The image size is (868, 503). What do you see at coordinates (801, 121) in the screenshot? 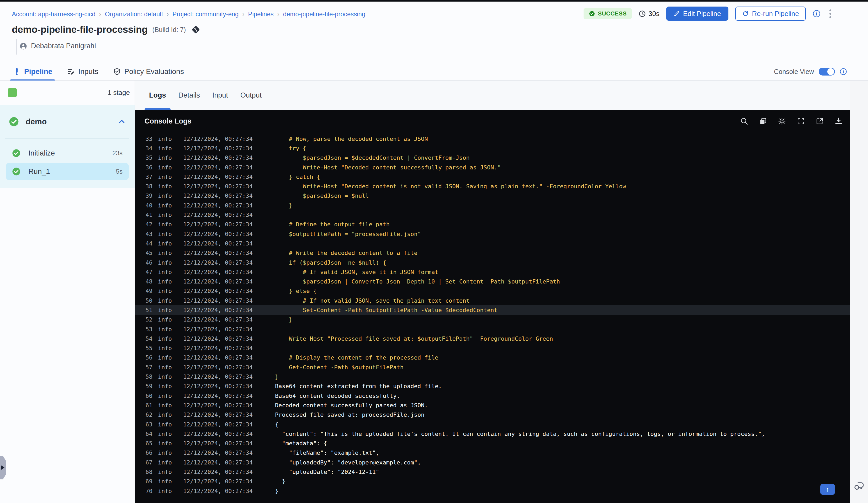
I see `fullscreen-icon` at bounding box center [801, 121].